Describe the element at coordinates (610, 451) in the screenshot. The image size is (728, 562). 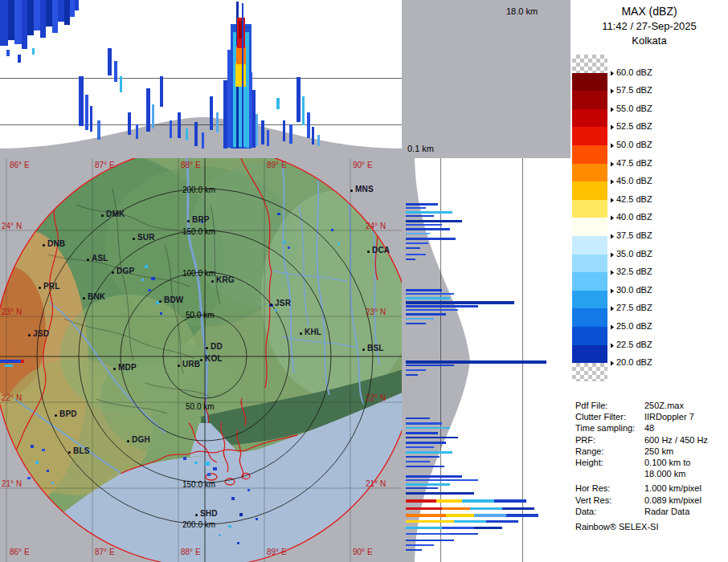
I see `meta-label: Range:` at that location.